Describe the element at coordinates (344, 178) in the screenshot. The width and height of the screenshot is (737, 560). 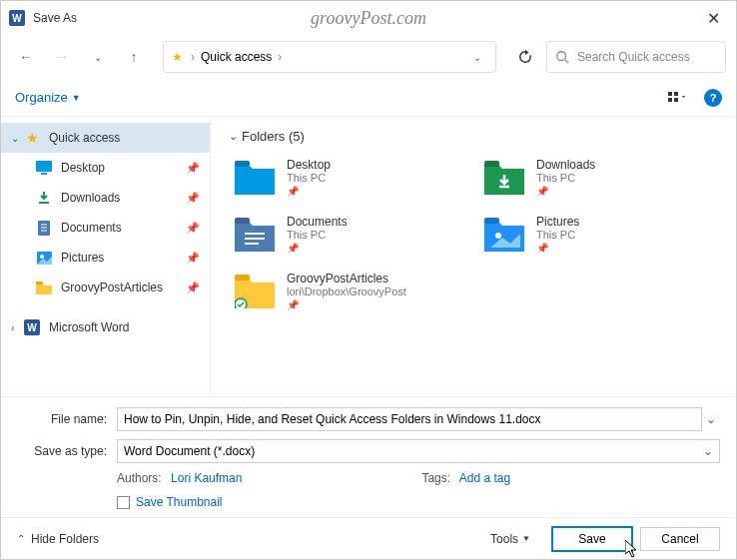
I see `folder-desktop: DesktopThis PC📌` at that location.